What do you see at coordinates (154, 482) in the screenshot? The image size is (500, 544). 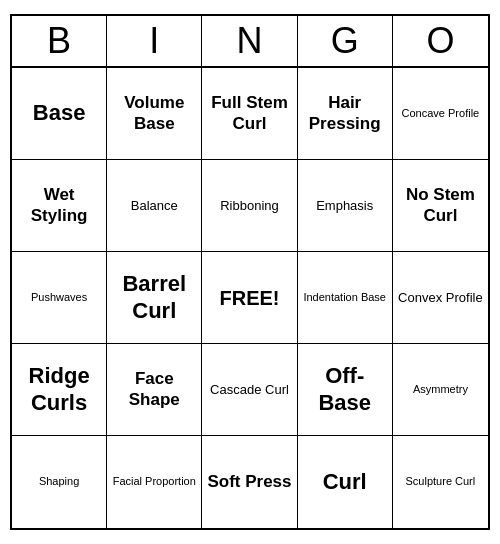 I see `bingo-cell-r4-c1: Facial Proportion` at bounding box center [154, 482].